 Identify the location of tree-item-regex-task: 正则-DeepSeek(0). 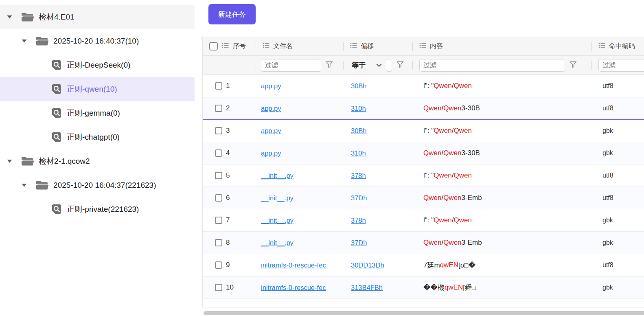
(97, 65).